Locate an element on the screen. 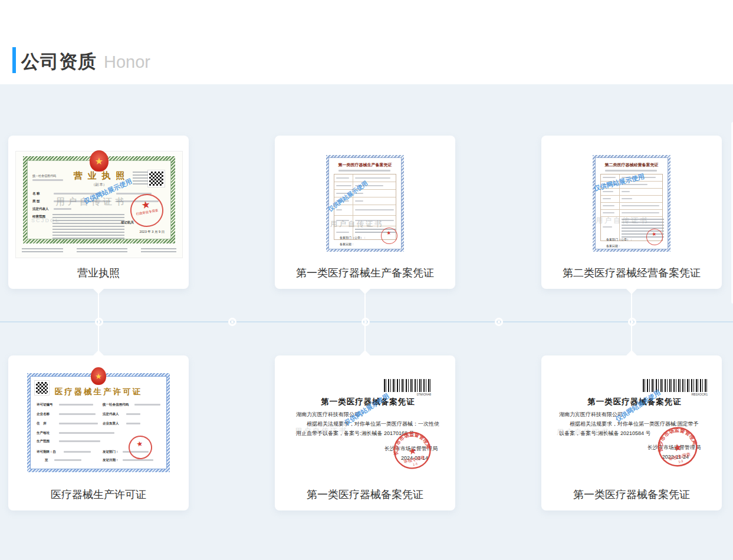  registrar-label: 登记机关 is located at coordinates (127, 223).